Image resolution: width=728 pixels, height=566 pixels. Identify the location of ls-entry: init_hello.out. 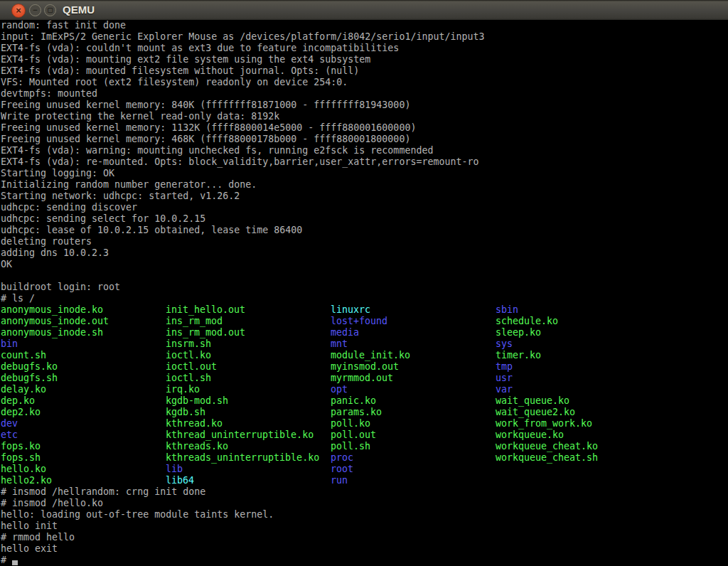
(248, 310).